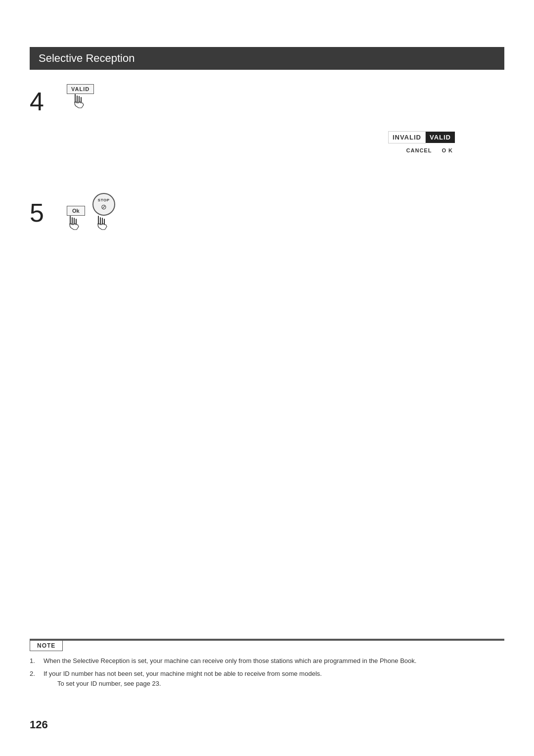 The height and width of the screenshot is (756, 534). What do you see at coordinates (421, 138) in the screenshot?
I see `lcd-row: INVALID VALID` at bounding box center [421, 138].